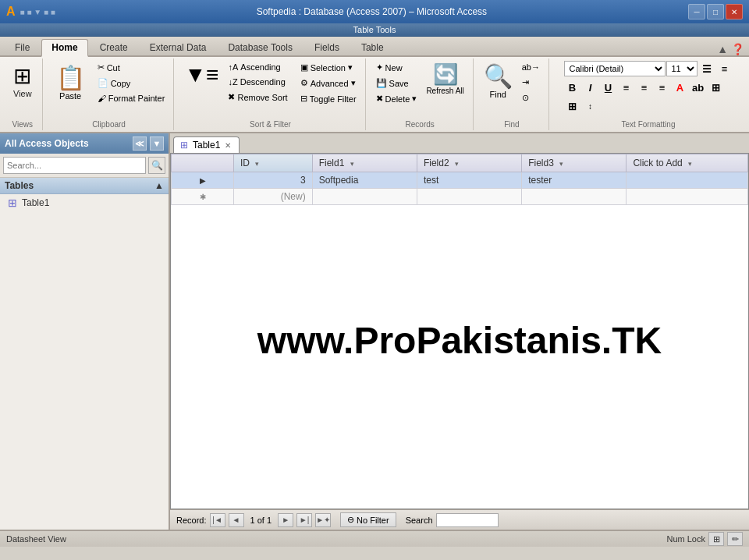  I want to click on nav-header: All Access Objects ≪ ▼, so click(84, 144).